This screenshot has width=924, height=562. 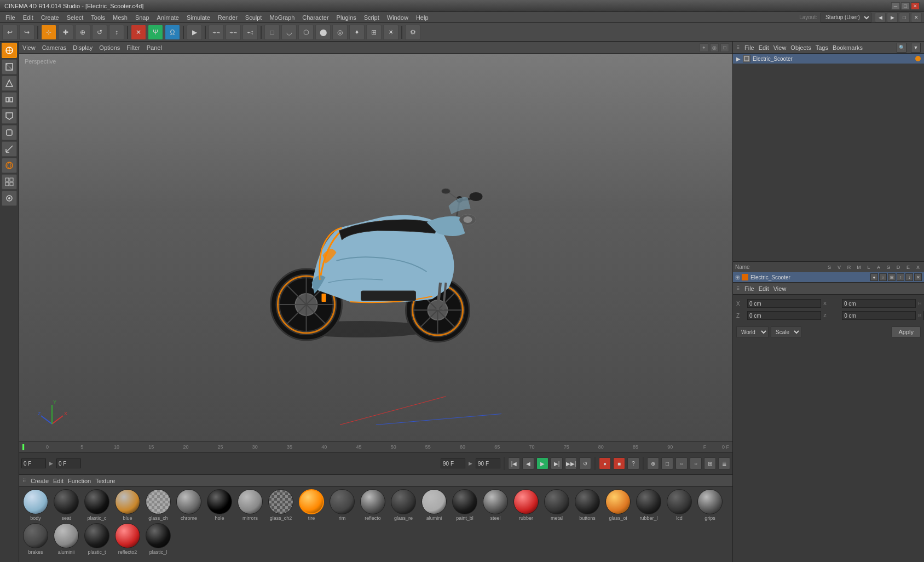 I want to click on current-frame-input, so click(x=34, y=463).